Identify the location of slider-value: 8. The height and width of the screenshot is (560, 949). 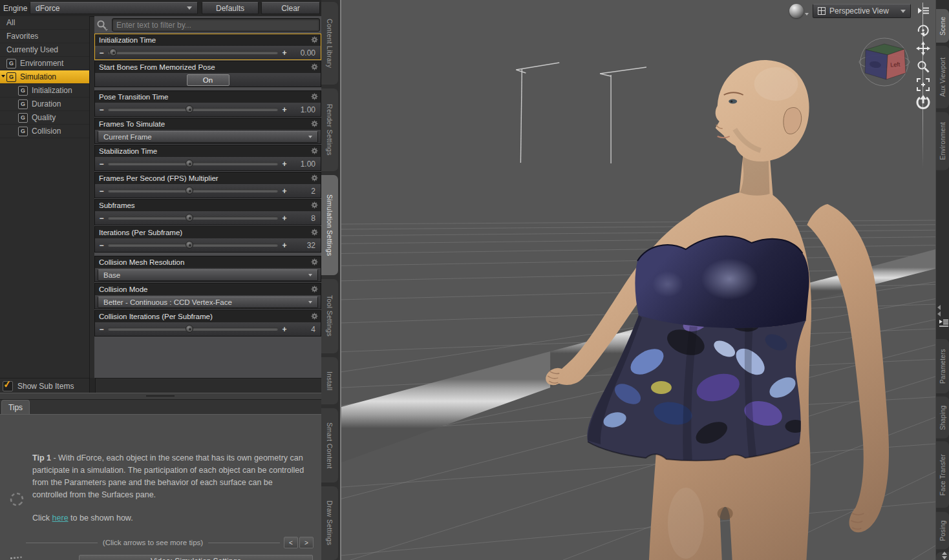
(303, 218).